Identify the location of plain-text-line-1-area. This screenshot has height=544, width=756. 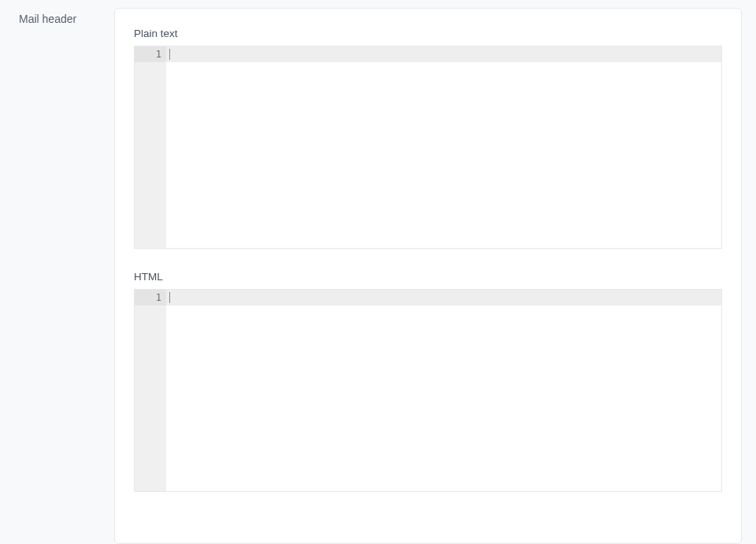
(444, 54).